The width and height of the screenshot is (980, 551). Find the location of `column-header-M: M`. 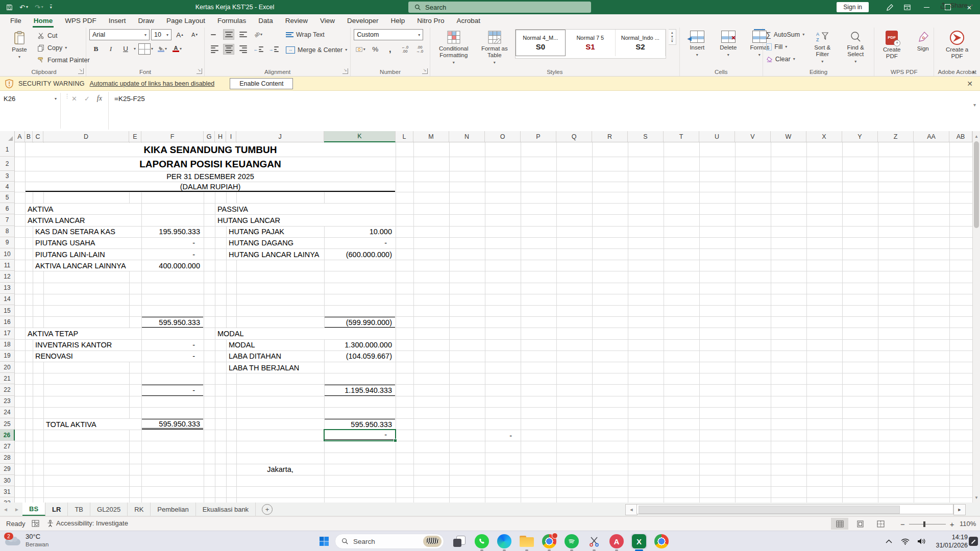

column-header-M: M is located at coordinates (431, 137).